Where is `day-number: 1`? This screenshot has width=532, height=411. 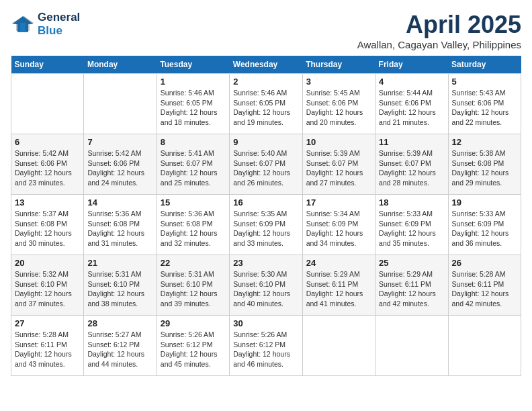
day-number: 1 is located at coordinates (193, 82).